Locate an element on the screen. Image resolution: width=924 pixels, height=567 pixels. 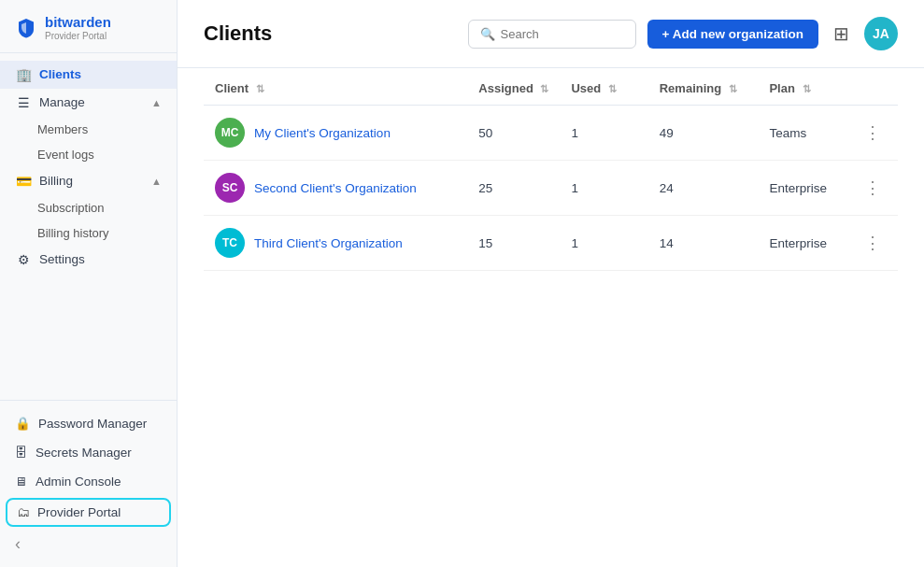
main-header: Clients 🔍 + Add new organization ⊞ JA is located at coordinates (551, 34).